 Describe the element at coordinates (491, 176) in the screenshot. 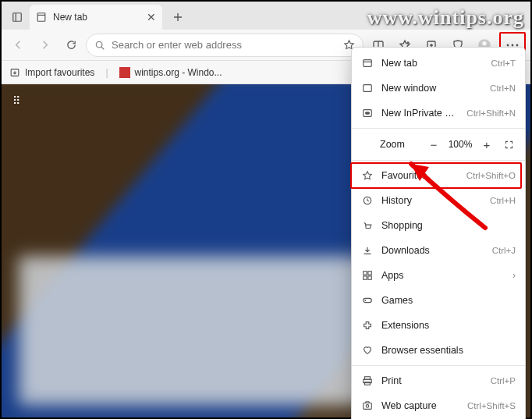

I see `menu-shortcut: Ctrl+Shift+O` at that location.